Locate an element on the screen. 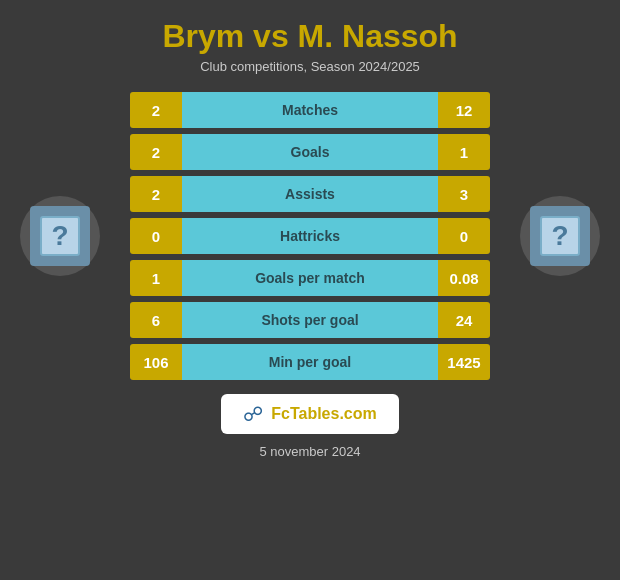 This screenshot has height=580, width=620. stat-row: 6Shots per goal24 is located at coordinates (310, 320).